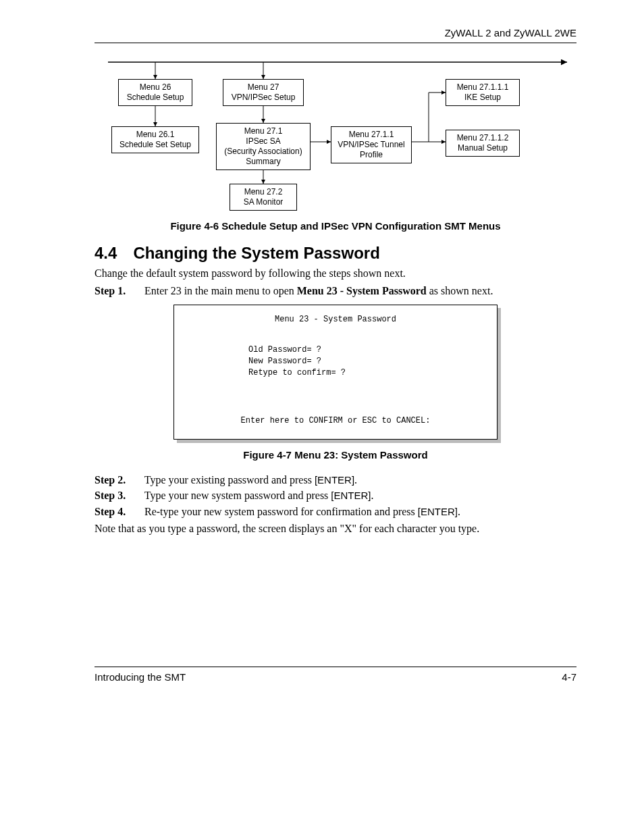 The width and height of the screenshot is (644, 834). I want to click on step-text: Re-type your new system password for con…, so click(281, 512).